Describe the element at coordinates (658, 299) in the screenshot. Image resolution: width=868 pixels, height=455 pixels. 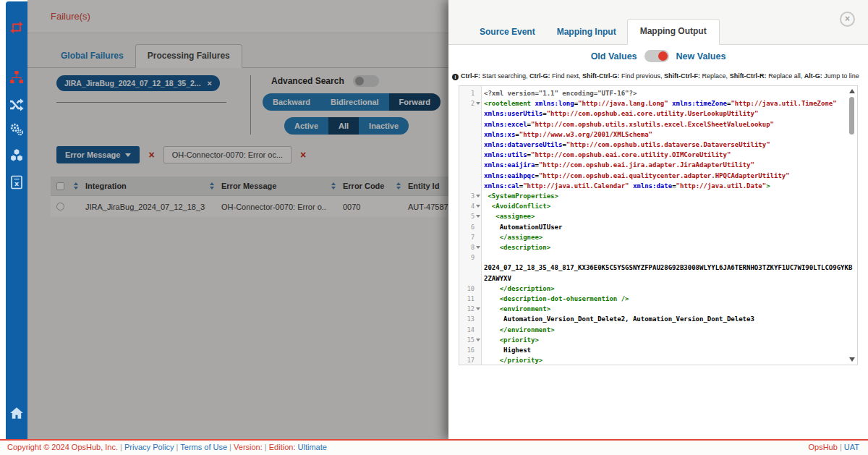
I see `code-line: 11 <description-dot-ohusermention />` at that location.